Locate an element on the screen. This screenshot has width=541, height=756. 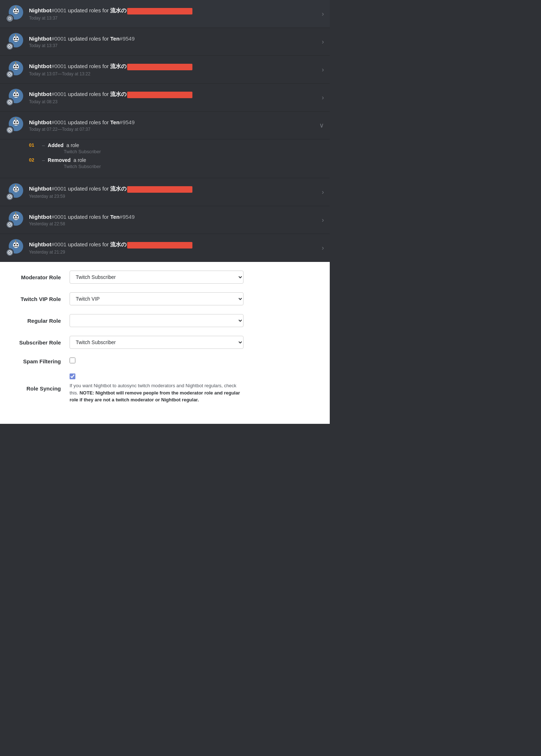
role-syncing-note: If you want Nightbot to autosync twitch … is located at coordinates (157, 393).